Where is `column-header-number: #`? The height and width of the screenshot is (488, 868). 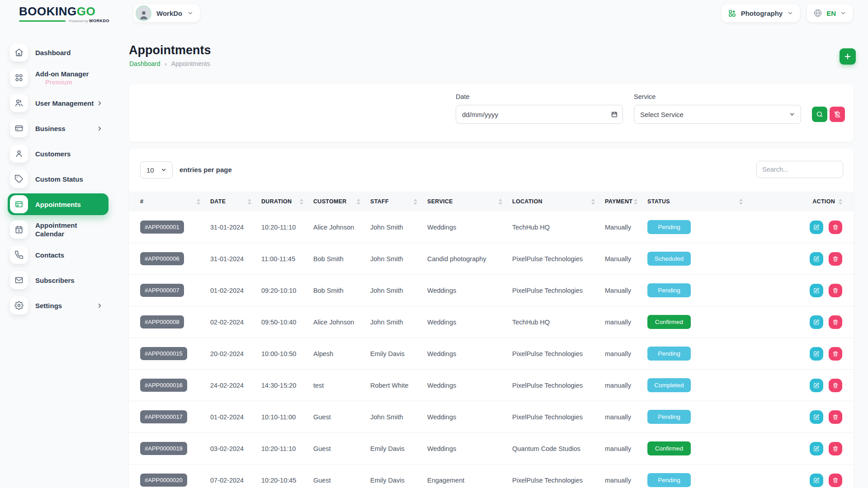
column-header-number: # is located at coordinates (175, 202).